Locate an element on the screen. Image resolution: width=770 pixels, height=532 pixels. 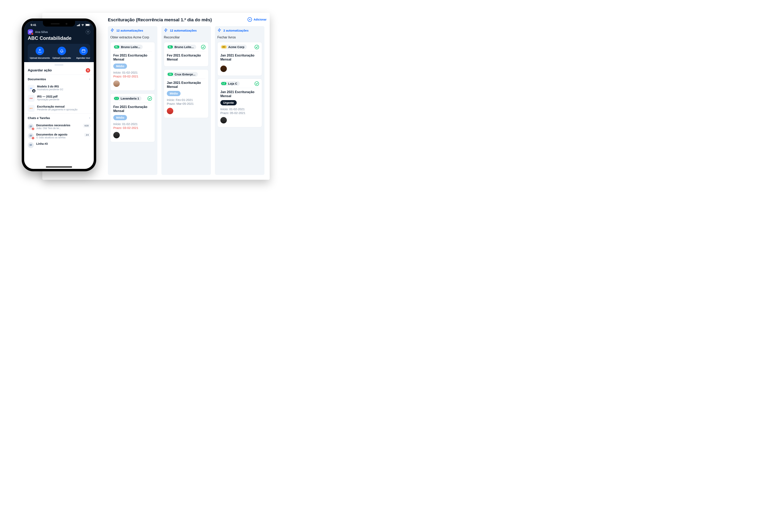
document-row: DC Modelo 3 do IRSAssinatura pendente 0/… is located at coordinates (59, 88).